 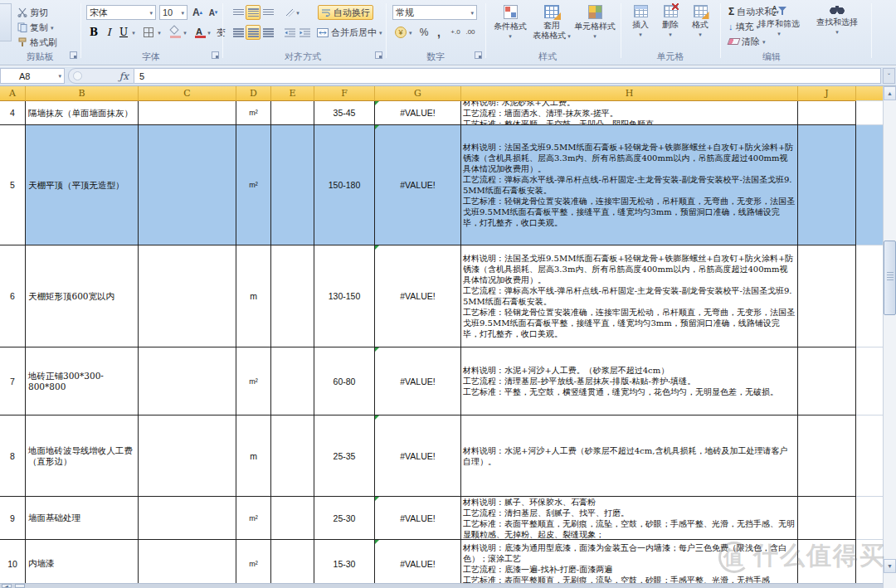 I want to click on align-middle-button, so click(x=253, y=12).